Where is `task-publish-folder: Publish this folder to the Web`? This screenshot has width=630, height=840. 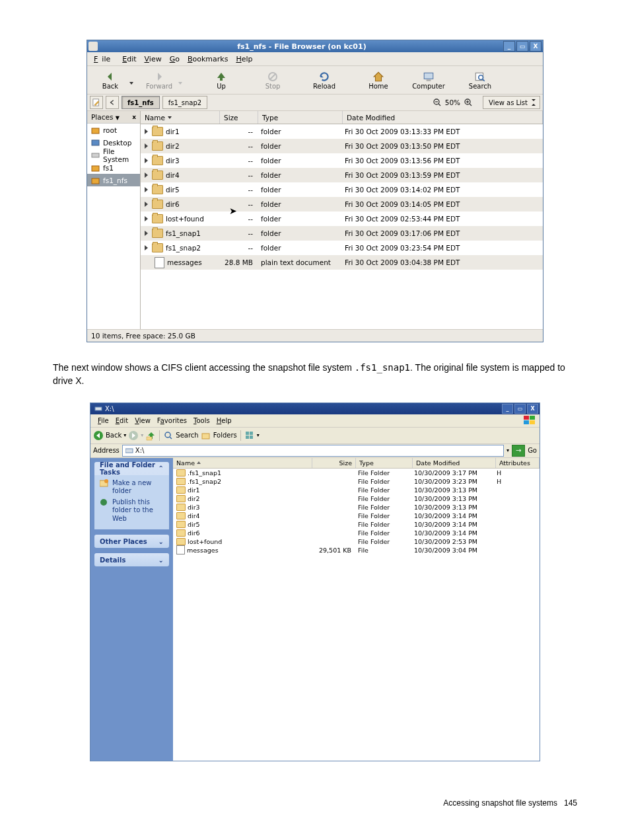 task-publish-folder: Publish this folder to the Web is located at coordinates (132, 511).